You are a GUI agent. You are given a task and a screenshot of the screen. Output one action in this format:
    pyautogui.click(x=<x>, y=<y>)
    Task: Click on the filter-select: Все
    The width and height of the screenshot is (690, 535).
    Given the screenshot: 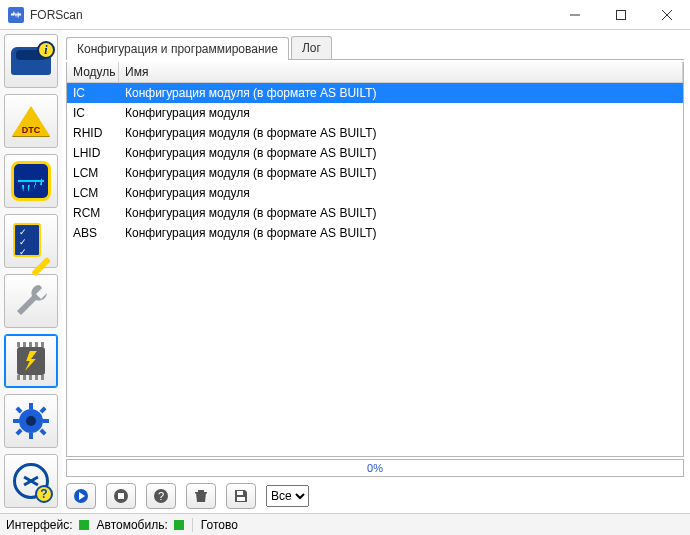 What is the action you would take?
    pyautogui.click(x=288, y=496)
    